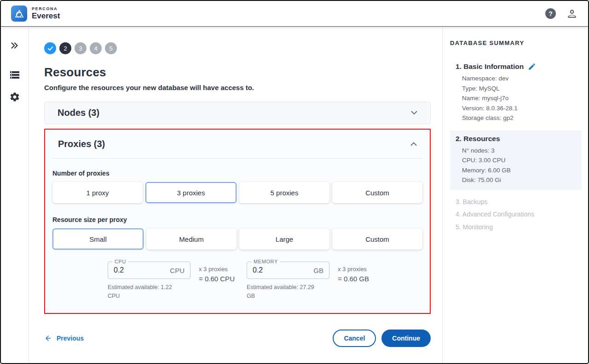 The height and width of the screenshot is (364, 589). What do you see at coordinates (532, 67) in the screenshot?
I see `edit-pencil-icon` at bounding box center [532, 67].